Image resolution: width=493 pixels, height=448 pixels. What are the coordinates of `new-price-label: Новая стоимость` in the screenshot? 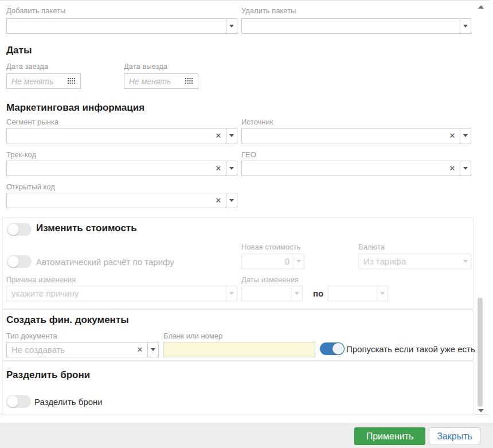 It's located at (271, 247).